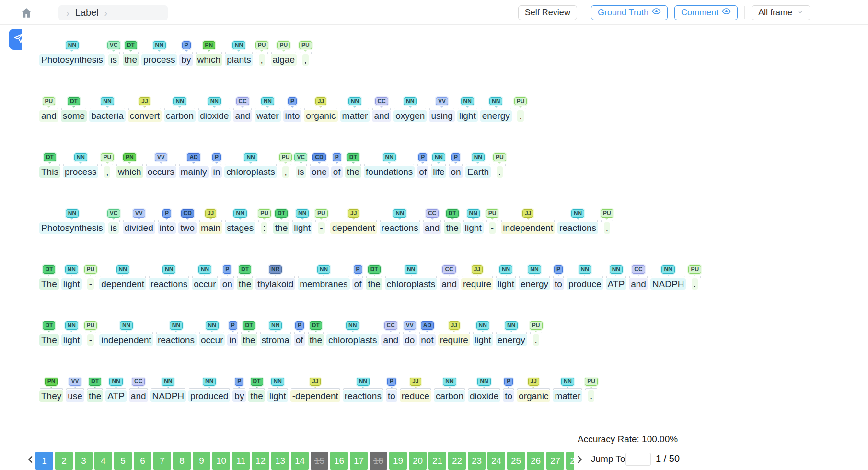 This screenshot has width=868, height=470. What do you see at coordinates (301, 172) in the screenshot?
I see `token-word: is` at bounding box center [301, 172].